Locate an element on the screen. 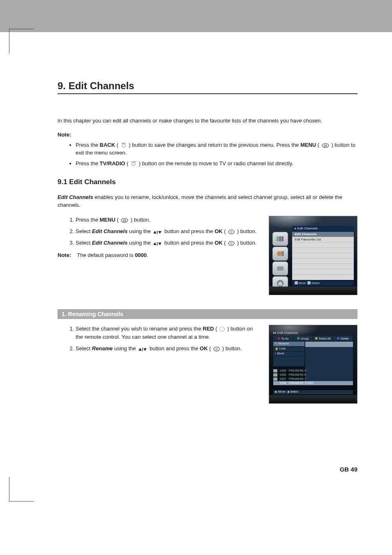 Image resolution: width=392 pixels, height=555 pixels. note-bullet-2: Press the TV/RADIO ( TV/RADIO ) button o… is located at coordinates (217, 164).